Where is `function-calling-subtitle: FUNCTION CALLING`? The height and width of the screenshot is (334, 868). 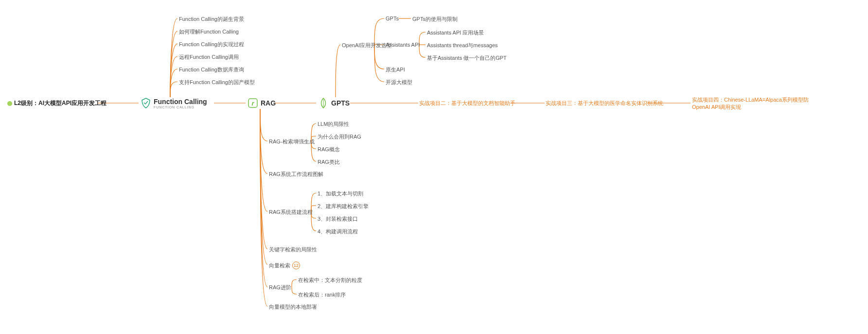 function-calling-subtitle: FUNCTION CALLING is located at coordinates (180, 107).